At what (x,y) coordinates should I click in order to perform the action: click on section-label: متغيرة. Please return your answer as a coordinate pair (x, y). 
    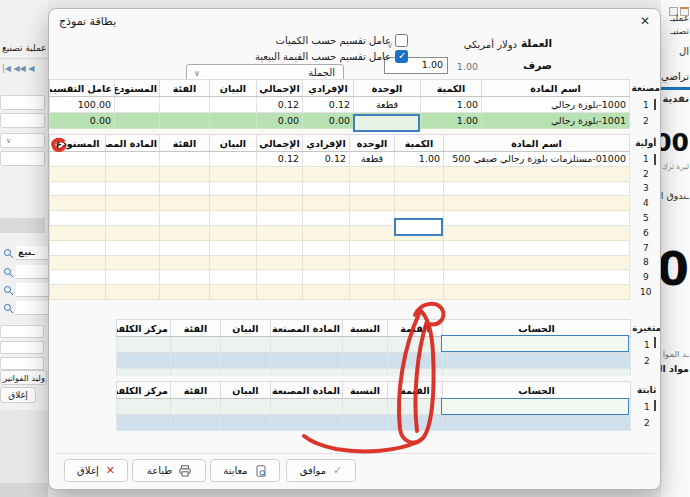
    Looking at the image, I should click on (646, 328).